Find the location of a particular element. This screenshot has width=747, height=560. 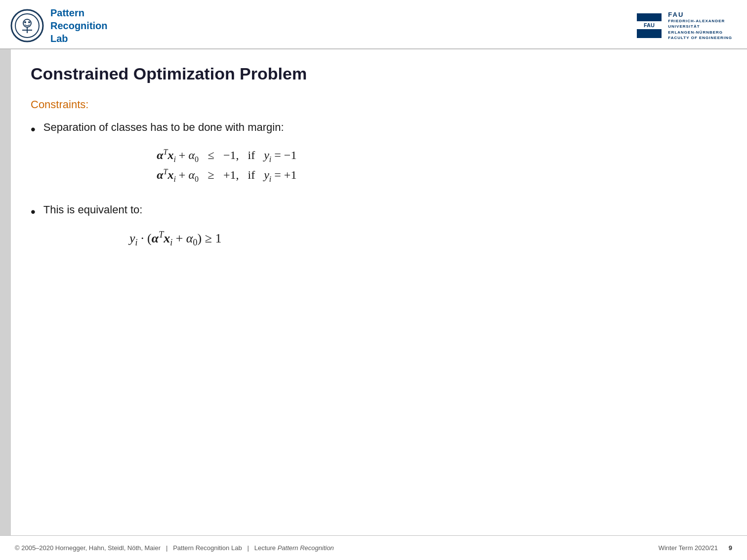

footer-term-page: Winter Term 2020/21 9 is located at coordinates (696, 548).